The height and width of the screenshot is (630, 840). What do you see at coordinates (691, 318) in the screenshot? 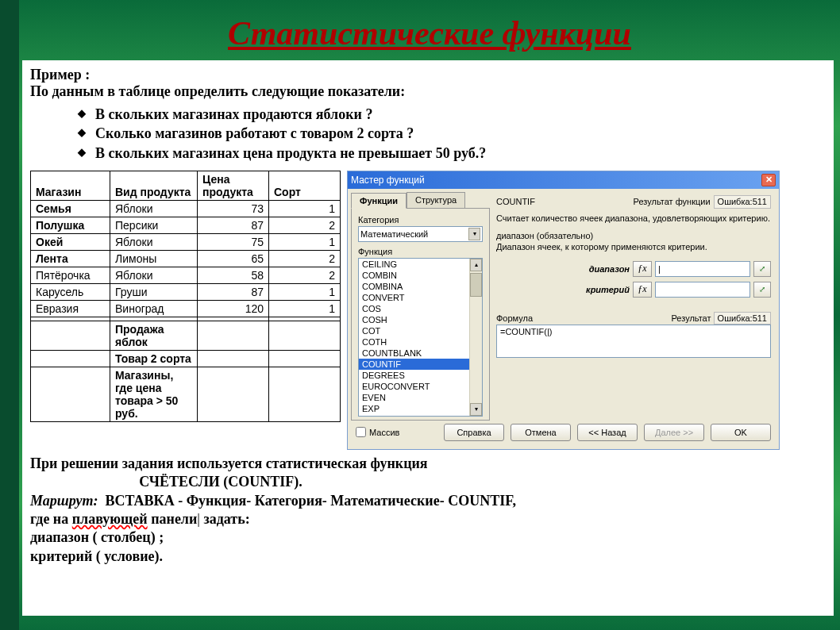
I see `result2-label: Результат` at bounding box center [691, 318].